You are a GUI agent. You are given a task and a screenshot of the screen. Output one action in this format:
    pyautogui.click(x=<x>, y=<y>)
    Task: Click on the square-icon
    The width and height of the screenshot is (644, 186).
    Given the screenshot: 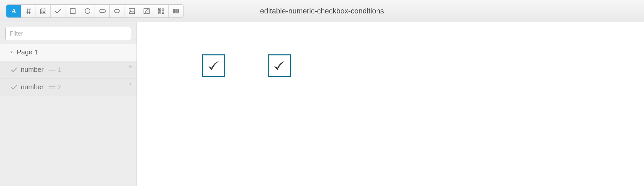 What is the action you would take?
    pyautogui.click(x=73, y=11)
    